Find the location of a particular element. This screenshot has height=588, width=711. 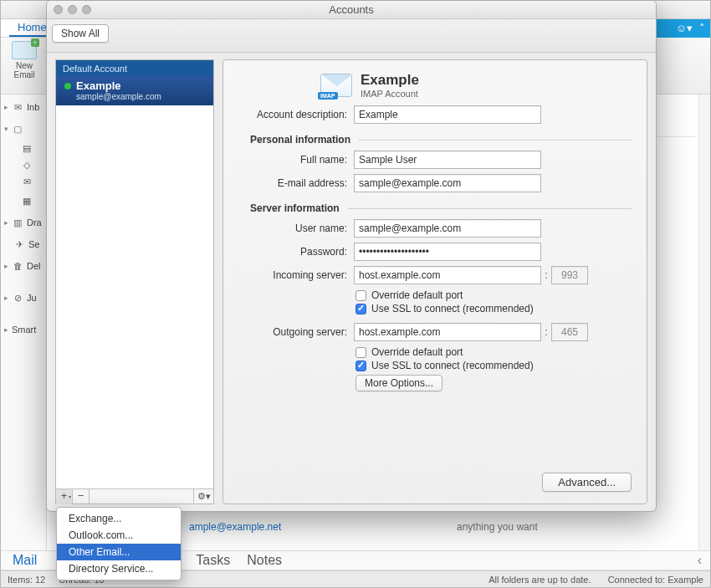

modal-toolbar: Show All is located at coordinates (351, 36).